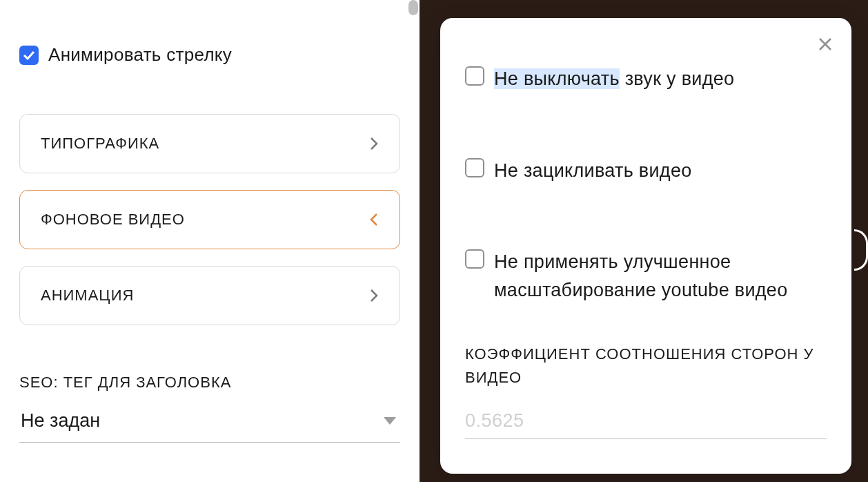  I want to click on close-button, so click(825, 44).